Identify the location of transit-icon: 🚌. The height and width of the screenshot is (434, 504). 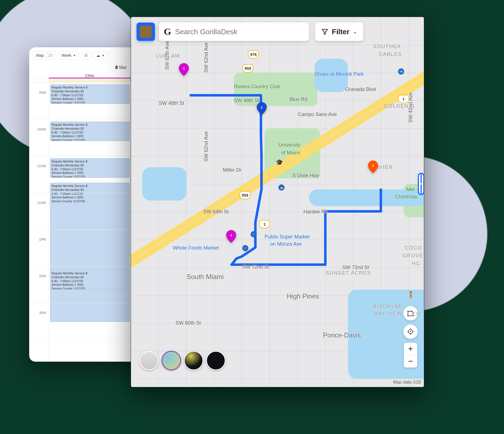
(281, 188).